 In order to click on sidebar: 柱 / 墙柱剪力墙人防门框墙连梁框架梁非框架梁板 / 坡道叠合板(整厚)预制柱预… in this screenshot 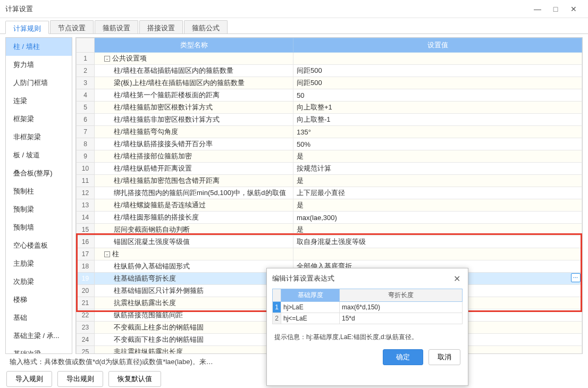, I will do `click(39, 196)`.